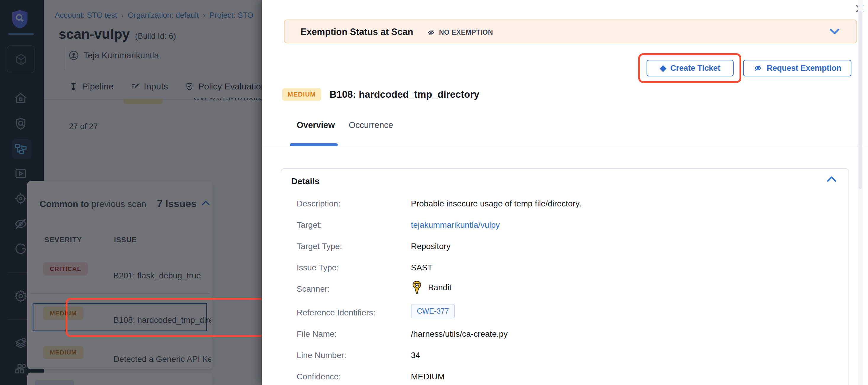  What do you see at coordinates (316, 125) in the screenshot?
I see `tab-overview: Overview` at bounding box center [316, 125].